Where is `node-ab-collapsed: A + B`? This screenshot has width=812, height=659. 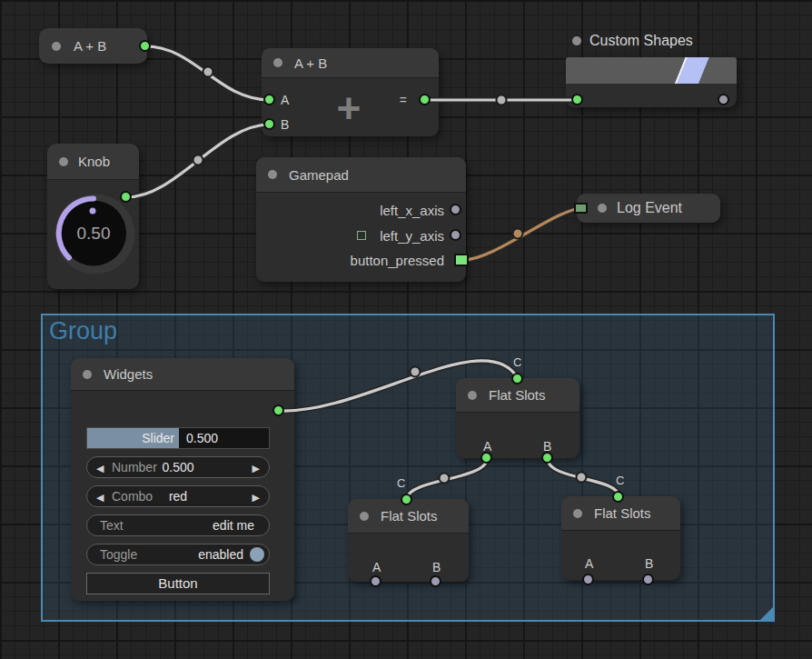 node-ab-collapsed: A + B is located at coordinates (93, 45).